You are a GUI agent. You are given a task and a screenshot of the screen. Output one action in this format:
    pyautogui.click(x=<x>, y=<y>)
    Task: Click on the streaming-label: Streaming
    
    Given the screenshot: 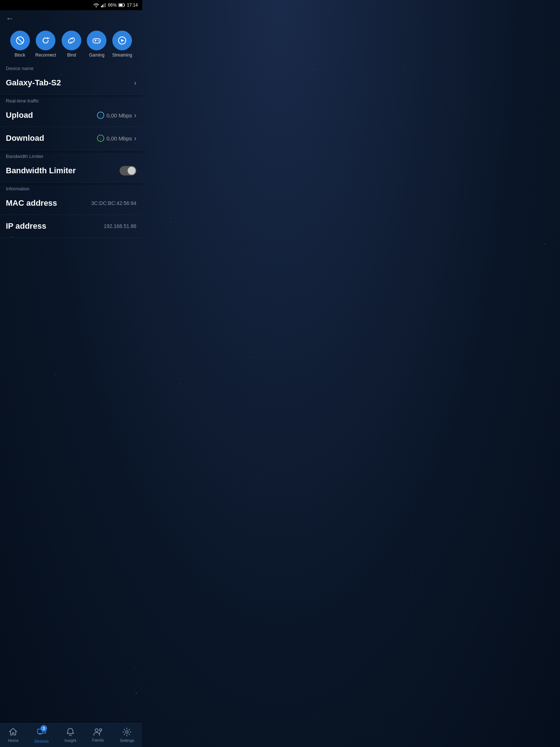 What is the action you would take?
    pyautogui.click(x=122, y=55)
    